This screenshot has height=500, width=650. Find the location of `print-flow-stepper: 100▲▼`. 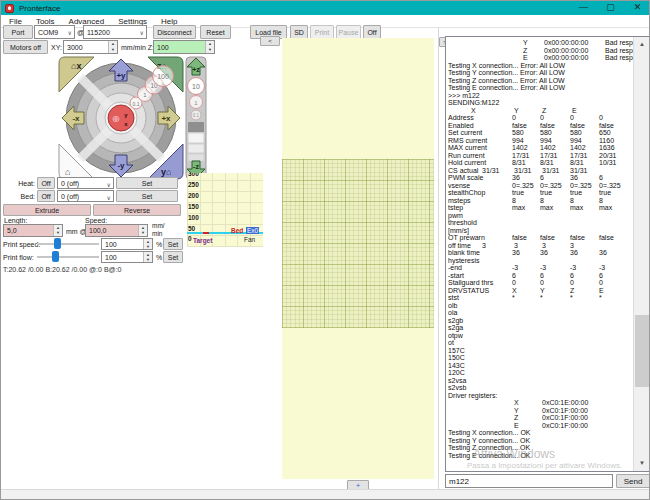

print-flow-stepper: 100▲▼ is located at coordinates (127, 257).